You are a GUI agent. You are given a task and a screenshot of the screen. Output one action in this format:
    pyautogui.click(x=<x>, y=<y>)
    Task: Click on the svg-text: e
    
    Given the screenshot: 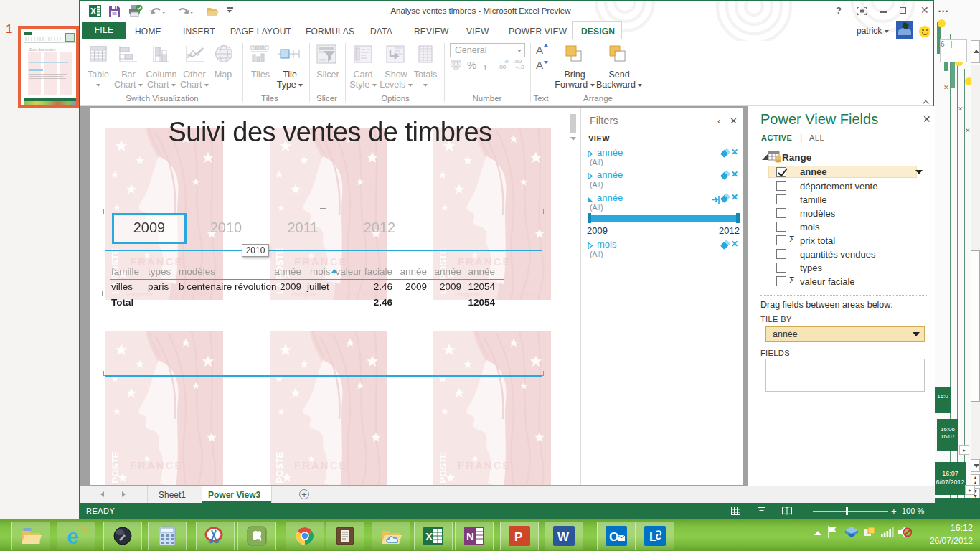 What is the action you would take?
    pyautogui.click(x=73, y=536)
    